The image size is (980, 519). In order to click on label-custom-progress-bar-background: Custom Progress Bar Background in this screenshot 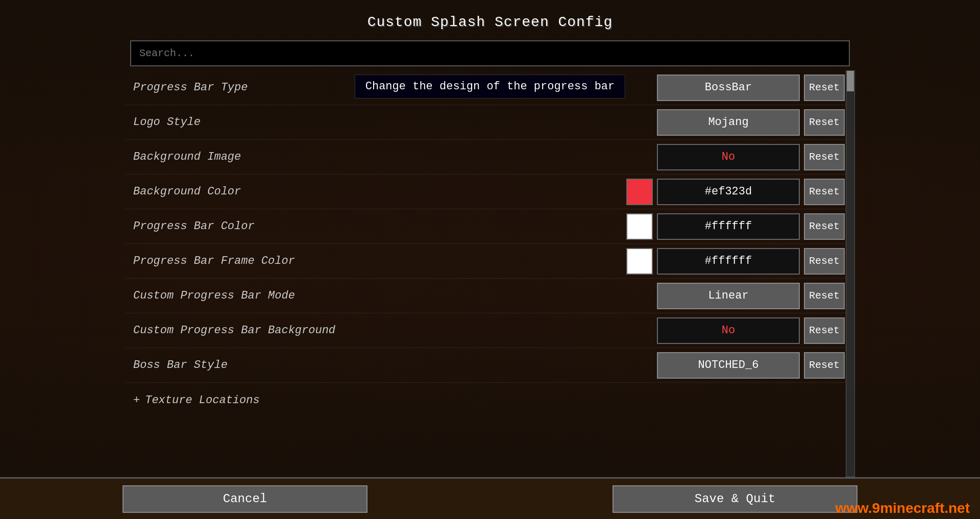, I will do `click(395, 331)`.